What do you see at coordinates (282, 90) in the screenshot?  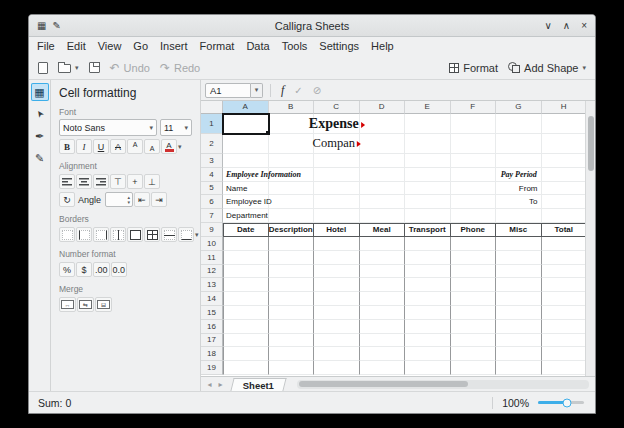 I see `function-icon: f` at bounding box center [282, 90].